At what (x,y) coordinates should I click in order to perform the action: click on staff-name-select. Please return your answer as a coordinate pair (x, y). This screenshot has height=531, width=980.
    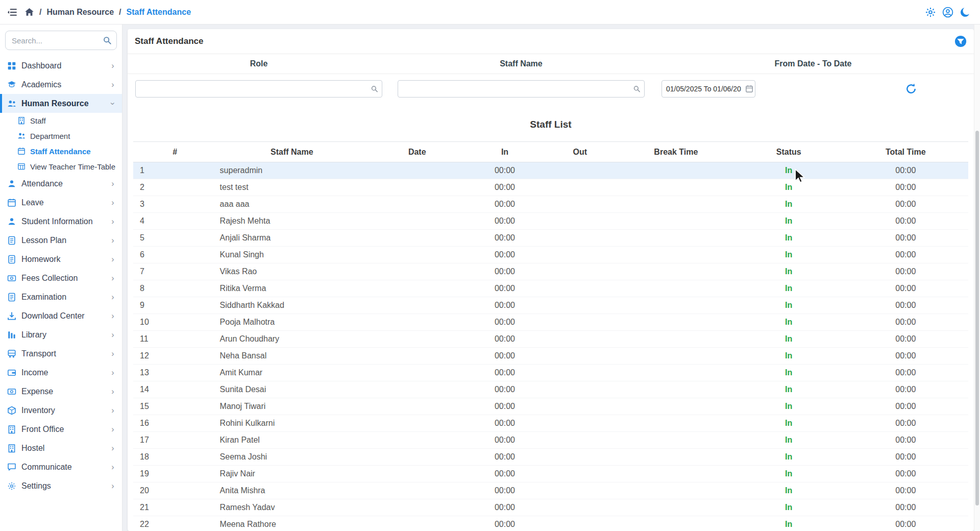
    Looking at the image, I should click on (521, 89).